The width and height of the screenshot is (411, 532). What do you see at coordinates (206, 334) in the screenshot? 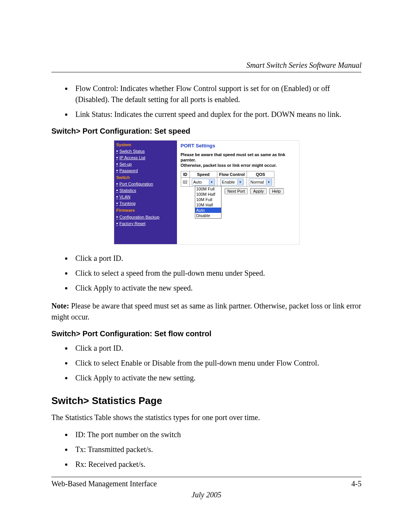
I see `section-flow-control-title: Switch> Port Configuration: Set flow con…` at bounding box center [206, 334].